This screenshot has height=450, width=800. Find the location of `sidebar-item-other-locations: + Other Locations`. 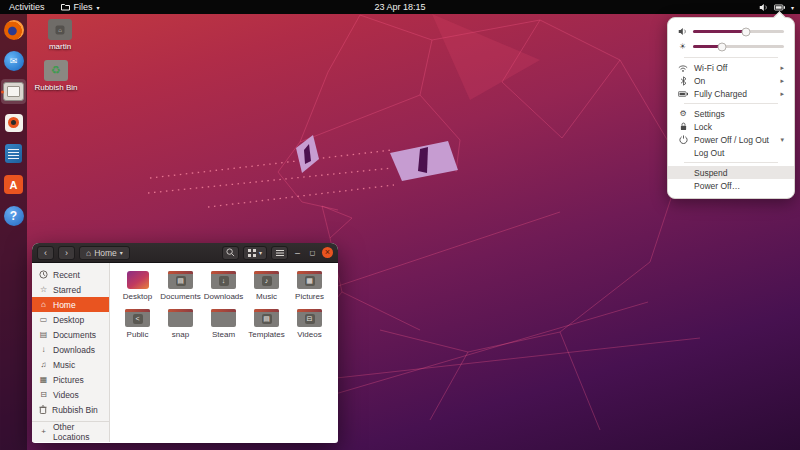

sidebar-item-other-locations: + Other Locations is located at coordinates (70, 432).